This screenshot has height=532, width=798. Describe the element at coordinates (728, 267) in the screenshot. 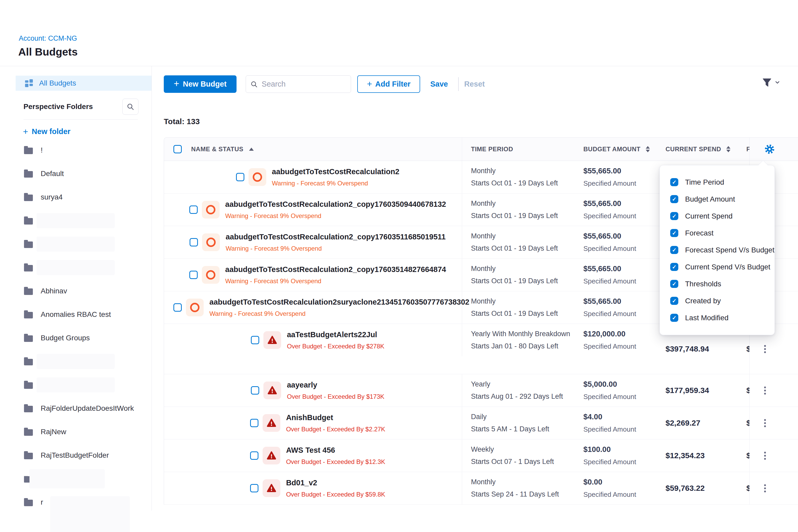

I see `column-menu-item-label: Current Spend V/s Budget` at that location.